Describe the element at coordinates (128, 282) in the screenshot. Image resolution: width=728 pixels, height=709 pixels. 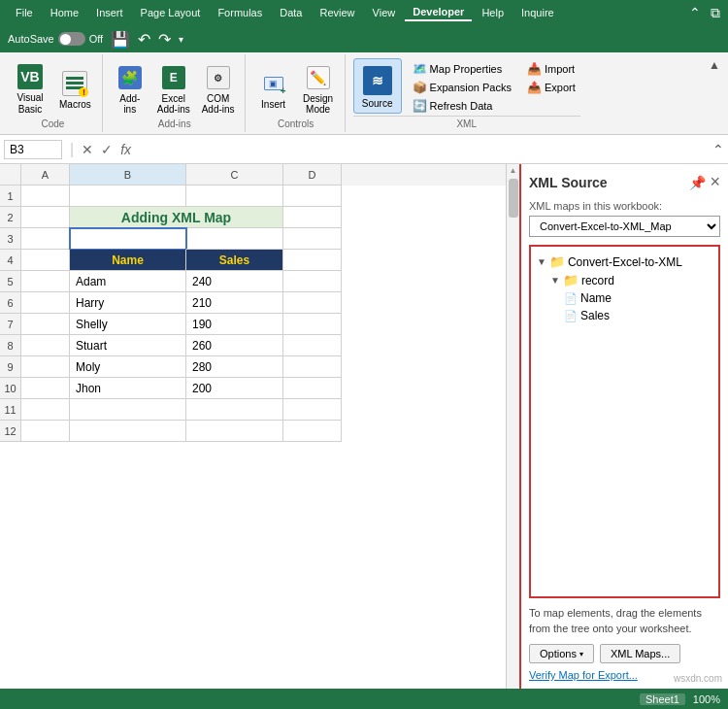
I see `cell-b5: Adam` at that location.